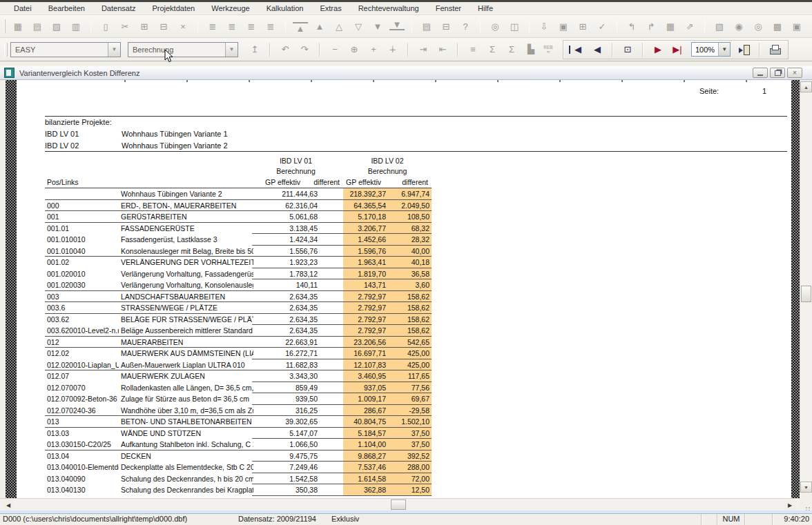 The image size is (812, 525). I want to click on horizontal-scroll-thumb, so click(398, 505).